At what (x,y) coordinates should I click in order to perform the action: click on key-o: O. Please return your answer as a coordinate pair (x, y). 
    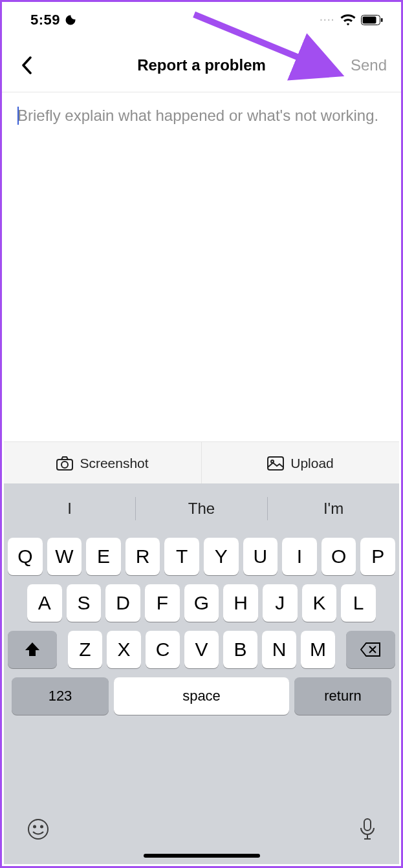
    Looking at the image, I should click on (339, 556).